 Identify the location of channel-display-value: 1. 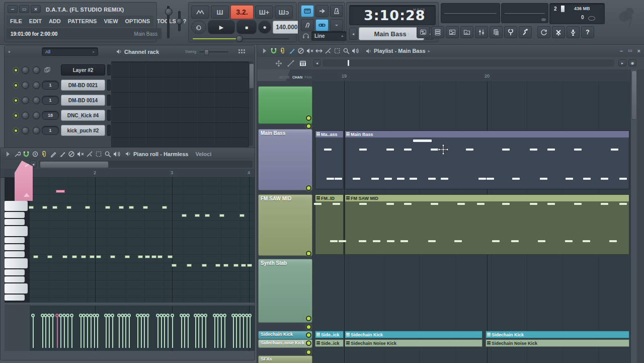
(50, 100).